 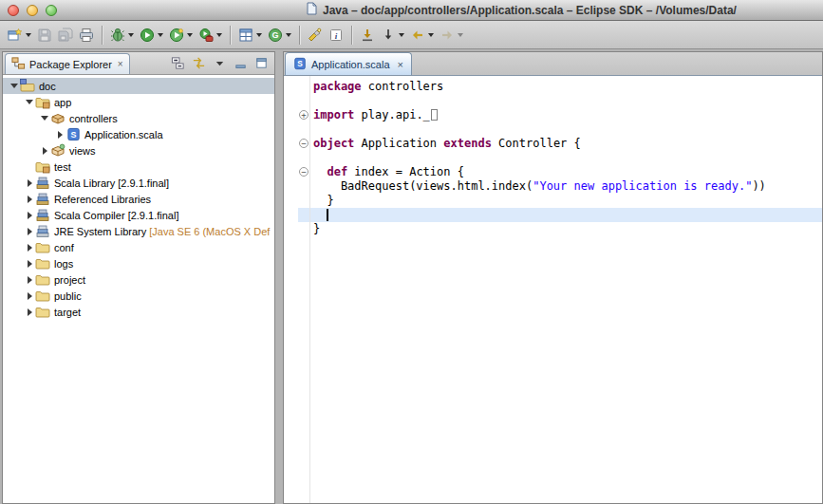 I want to click on tree-item-test: test, so click(x=139, y=167).